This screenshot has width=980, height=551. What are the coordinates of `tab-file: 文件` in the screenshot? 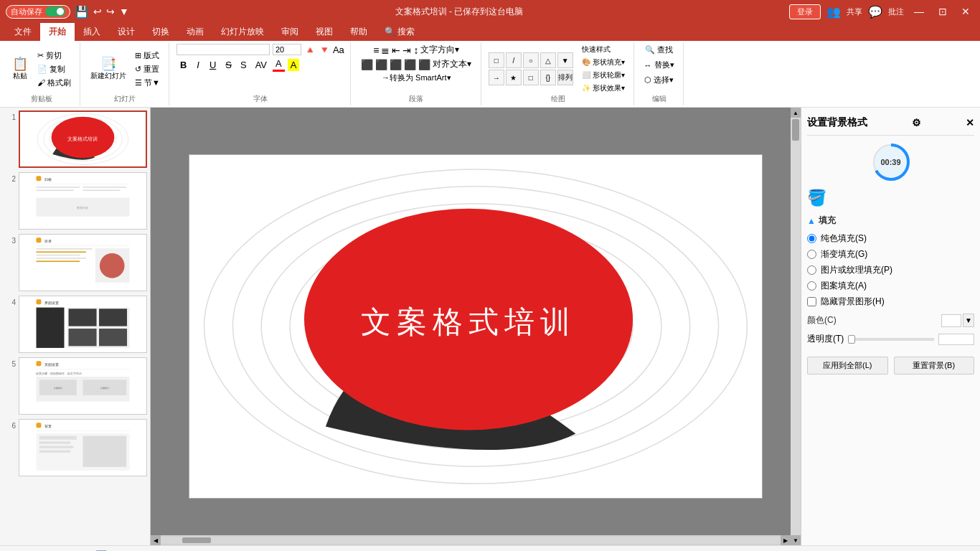 It's located at (23, 32).